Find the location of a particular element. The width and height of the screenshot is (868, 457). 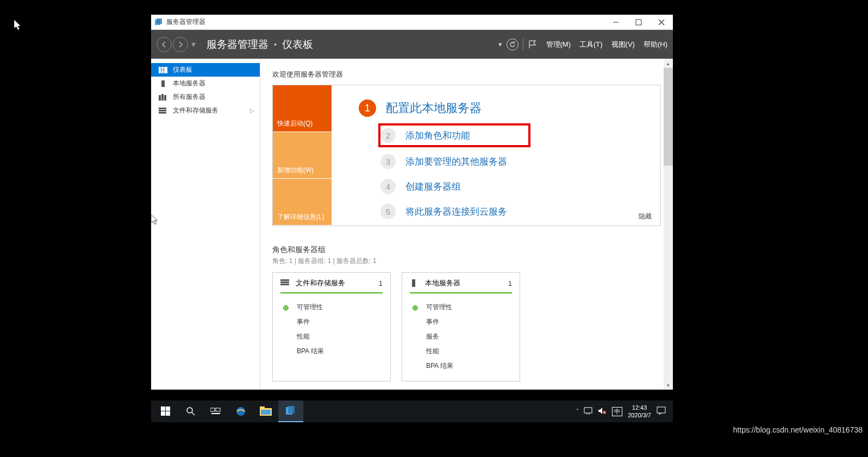

step-text: 添加角色和功能 is located at coordinates (438, 136).